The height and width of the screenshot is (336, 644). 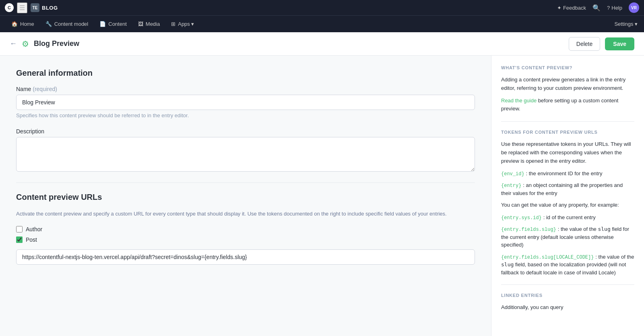 I want to click on save-button: Save, so click(x=620, y=44).